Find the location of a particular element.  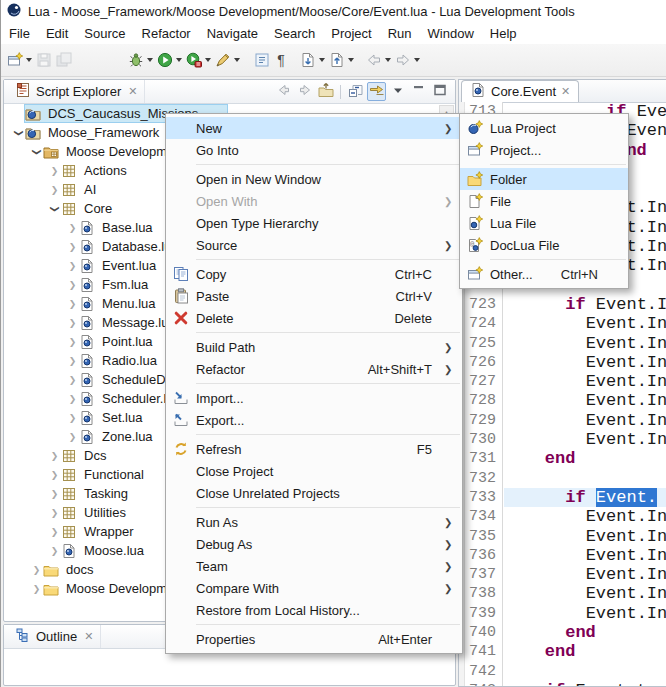

view-button-up is located at coordinates (326, 92).